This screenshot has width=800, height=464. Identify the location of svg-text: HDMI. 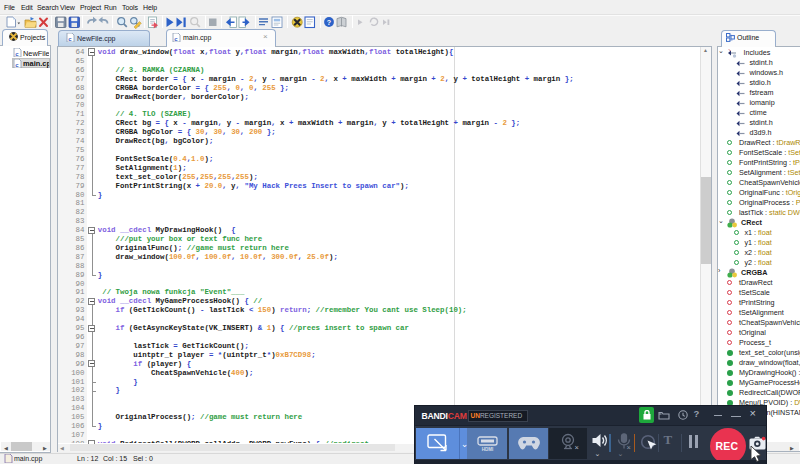
(487, 448).